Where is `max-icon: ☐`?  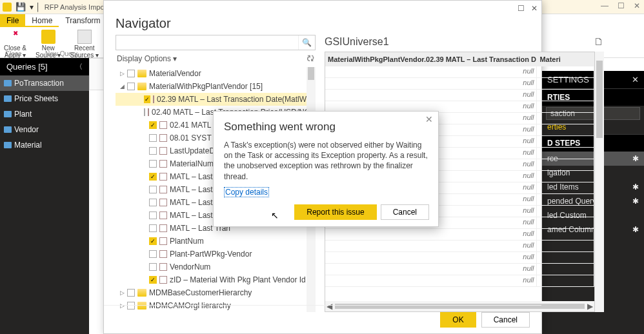 max-icon: ☐ is located at coordinates (621, 6).